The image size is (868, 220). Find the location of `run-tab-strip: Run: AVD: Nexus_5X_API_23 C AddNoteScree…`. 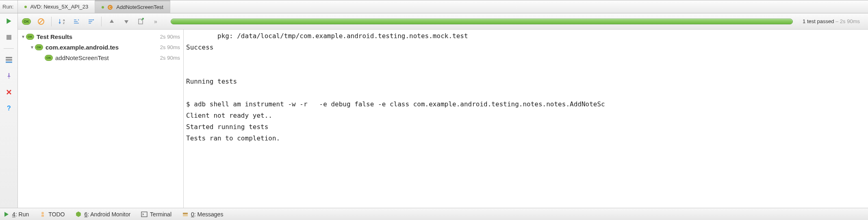

run-tab-strip: Run: AVD: Nexus_5X_API_23 C AddNoteScree… is located at coordinates (434, 7).